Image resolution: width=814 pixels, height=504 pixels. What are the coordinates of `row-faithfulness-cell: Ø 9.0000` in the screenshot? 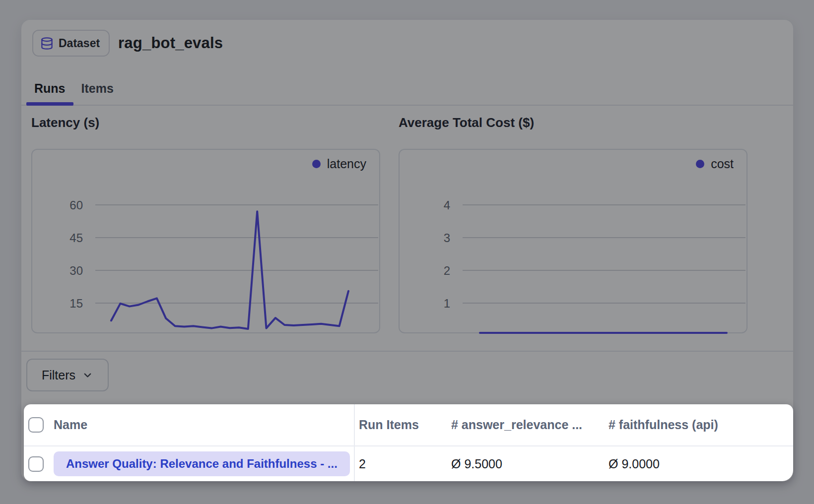 It's located at (698, 464).